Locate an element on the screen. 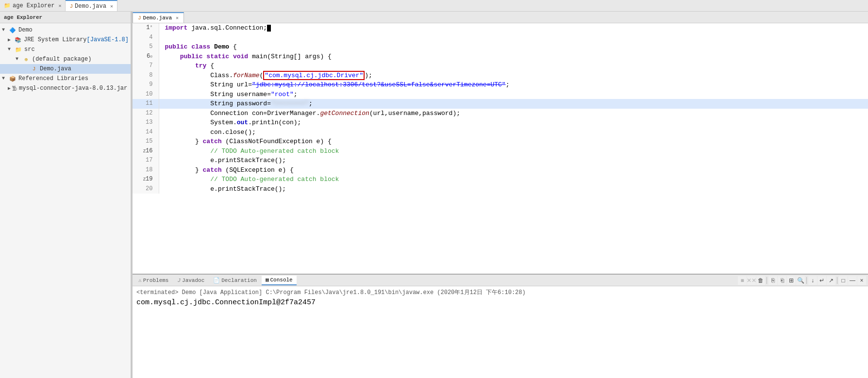  table-row: 1* import java.sql.Connection; is located at coordinates (500, 28).